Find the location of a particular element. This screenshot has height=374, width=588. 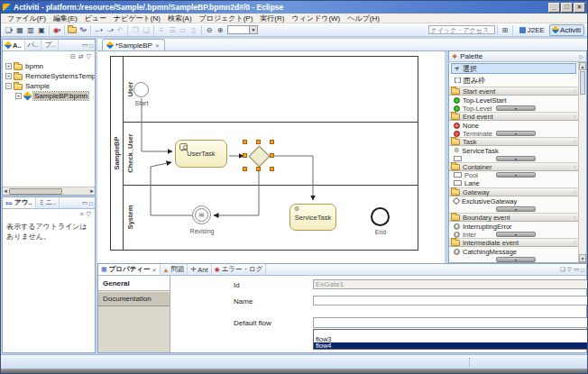

paste-icon: ❏ is located at coordinates (146, 30).